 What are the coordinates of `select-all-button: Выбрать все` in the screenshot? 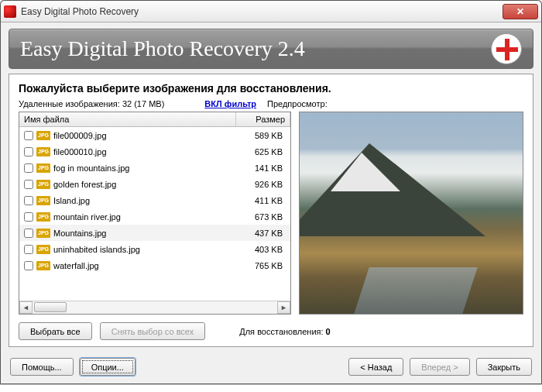 It's located at (56, 332).